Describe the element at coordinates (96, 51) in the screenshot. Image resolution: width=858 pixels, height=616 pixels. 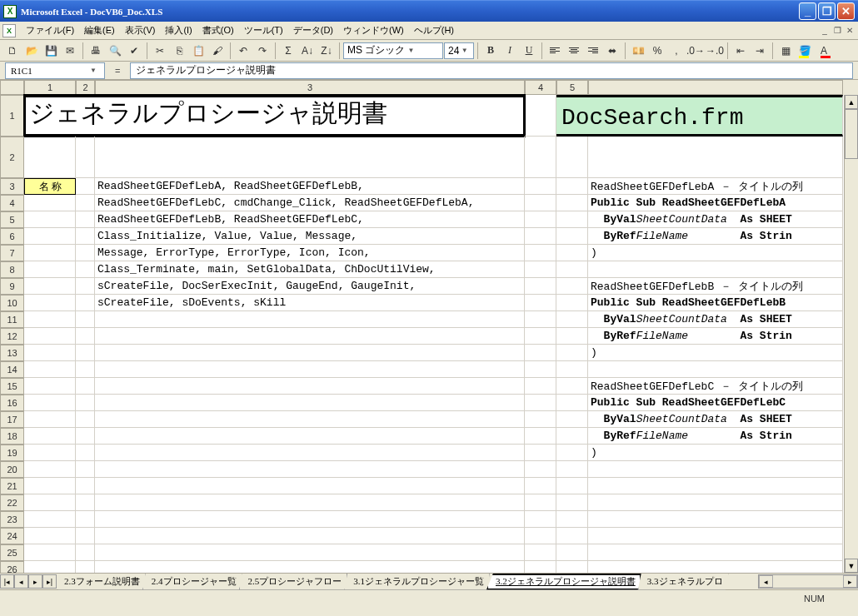
I see `print-icon: 🖶` at that location.